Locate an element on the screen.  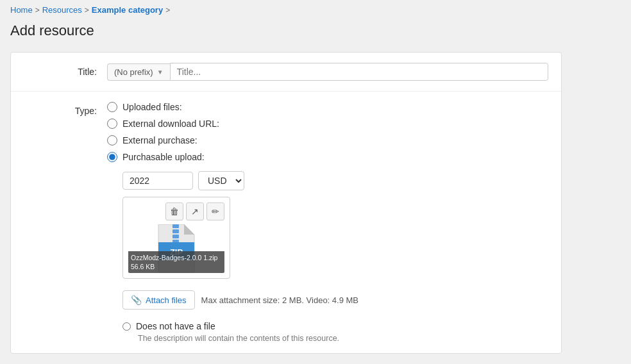
trash-icon: 🗑 is located at coordinates (174, 211).